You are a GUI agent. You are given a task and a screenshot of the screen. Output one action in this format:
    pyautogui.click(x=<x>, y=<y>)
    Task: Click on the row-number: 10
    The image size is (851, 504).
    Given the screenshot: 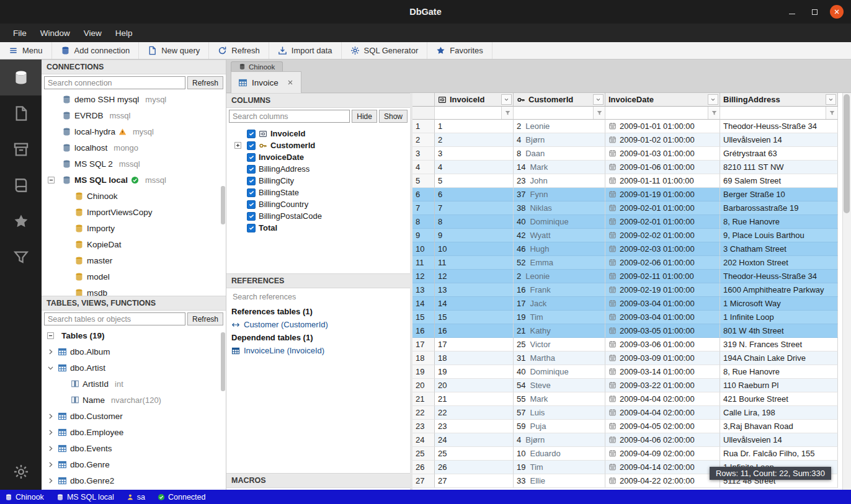 What is the action you would take?
    pyautogui.click(x=424, y=249)
    